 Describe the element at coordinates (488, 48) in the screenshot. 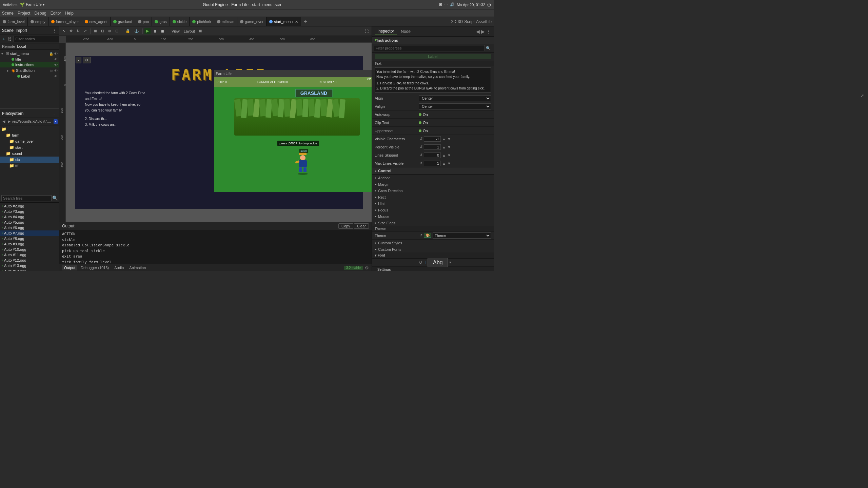

I see `filter-btn: 🔍` at that location.